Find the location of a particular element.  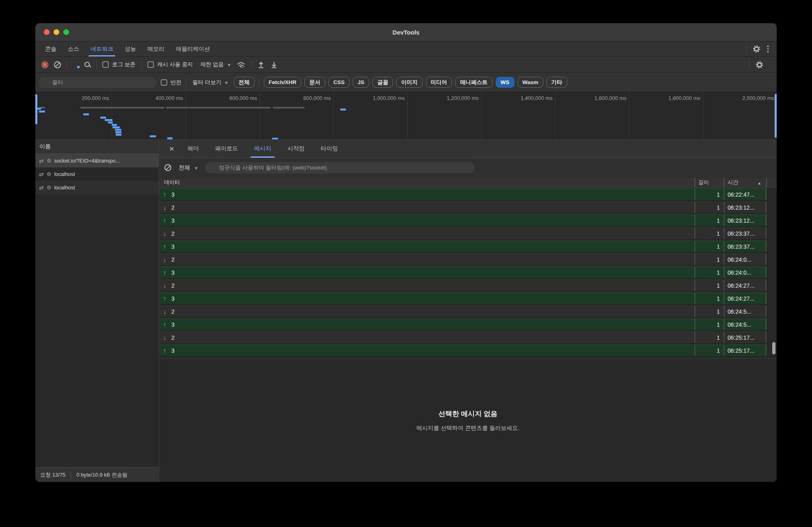

column-header-time: 시간 is located at coordinates (745, 182).